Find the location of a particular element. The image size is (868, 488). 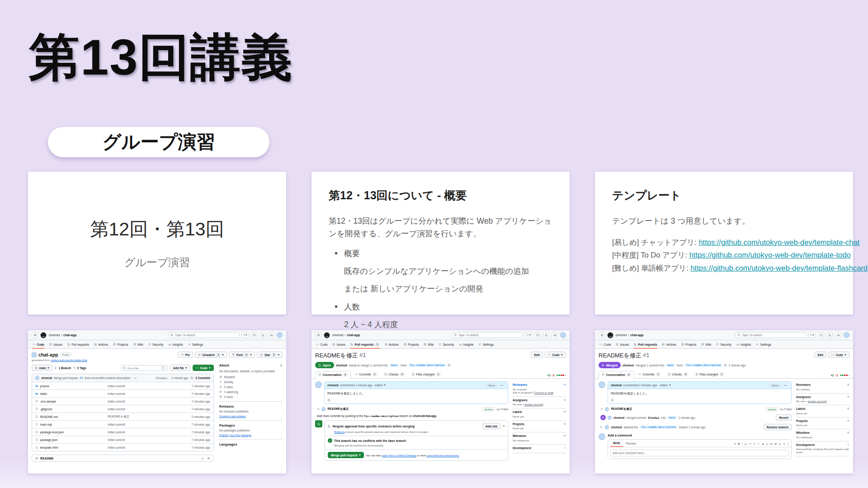

file-row: .env.sampleInitial commit7 minutes ago is located at coordinates (123, 401).